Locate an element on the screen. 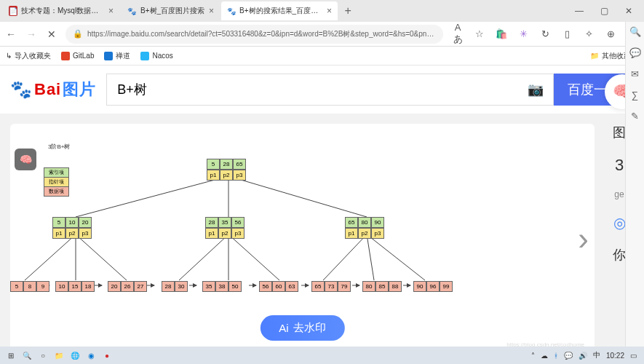  gitlab-icon is located at coordinates (65, 56).